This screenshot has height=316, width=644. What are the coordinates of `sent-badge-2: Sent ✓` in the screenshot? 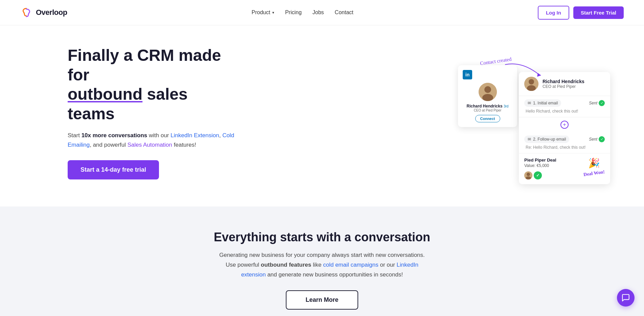 It's located at (597, 139).